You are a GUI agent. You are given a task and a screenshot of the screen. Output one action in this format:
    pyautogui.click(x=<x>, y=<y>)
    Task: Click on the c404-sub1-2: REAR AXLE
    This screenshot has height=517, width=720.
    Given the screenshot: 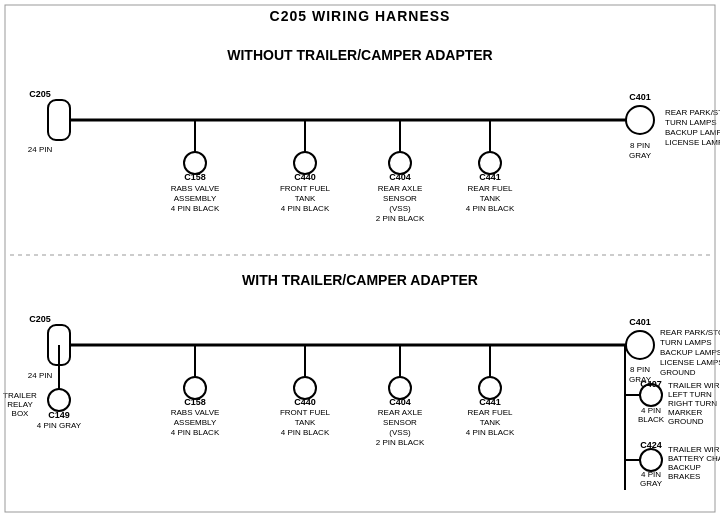 What is the action you would take?
    pyautogui.click(x=400, y=412)
    